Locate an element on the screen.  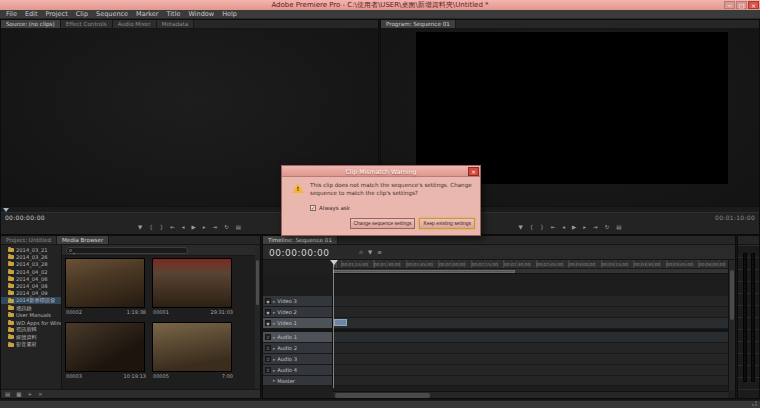
track-header-video-1: ◉ ▸ Video 1 is located at coordinates (298, 324).